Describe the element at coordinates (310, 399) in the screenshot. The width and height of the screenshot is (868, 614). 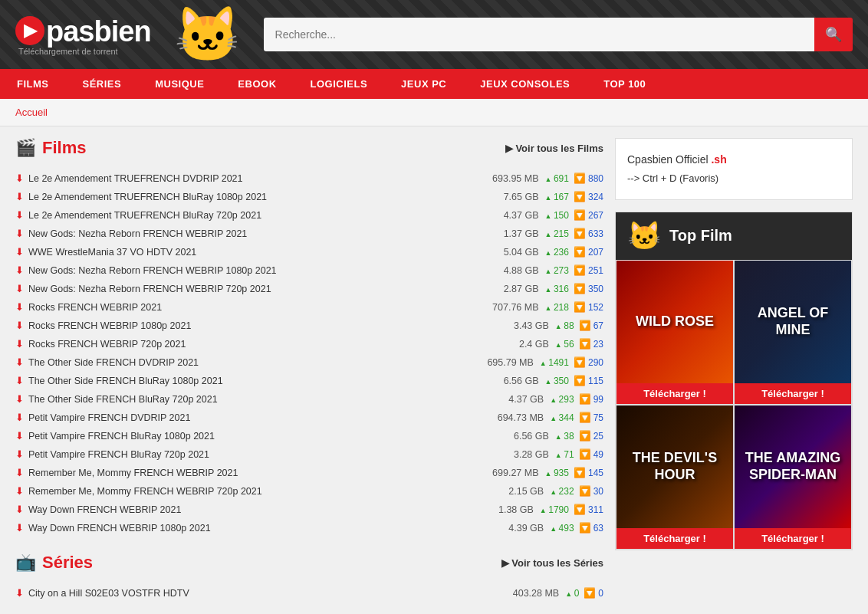
I see `table-row: ⬇ The Other Side FRENCH BluRay 720p 2021…` at that location.